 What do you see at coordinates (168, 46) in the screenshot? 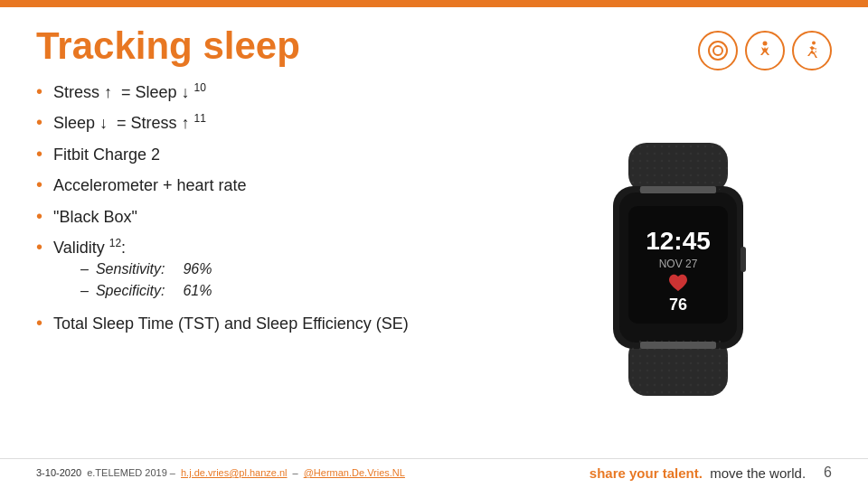
I see `page-title: Tracking sleep` at bounding box center [168, 46].